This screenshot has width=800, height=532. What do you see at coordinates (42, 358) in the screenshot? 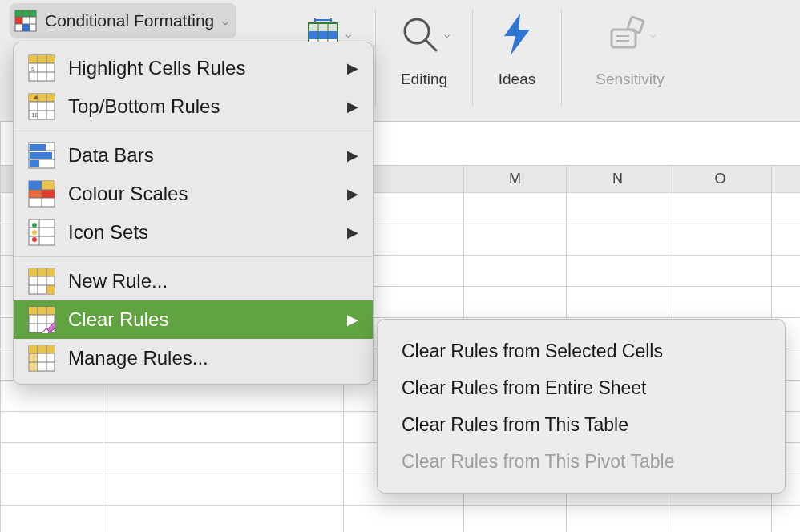
I see `manage-rules-icon` at bounding box center [42, 358].